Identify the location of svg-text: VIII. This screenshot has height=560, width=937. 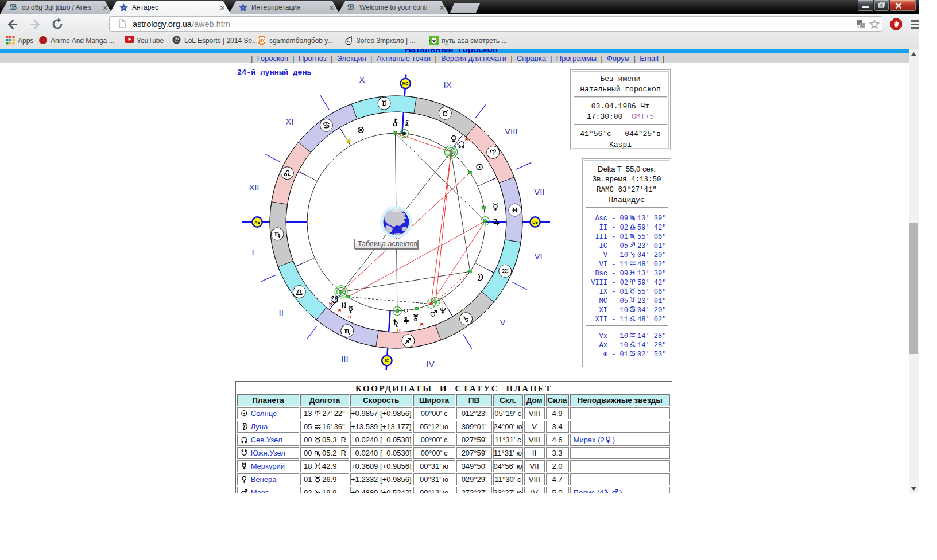
(511, 131).